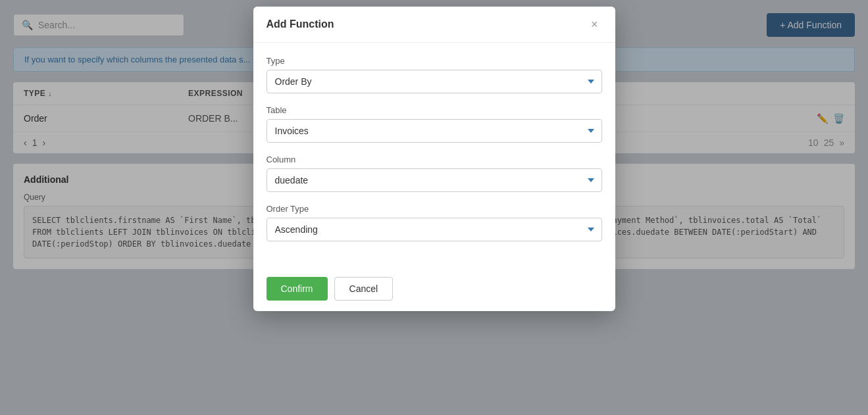 The height and width of the screenshot is (415, 868). Describe the element at coordinates (434, 230) in the screenshot. I see `order-type-select-wrapper: Ascending` at that location.